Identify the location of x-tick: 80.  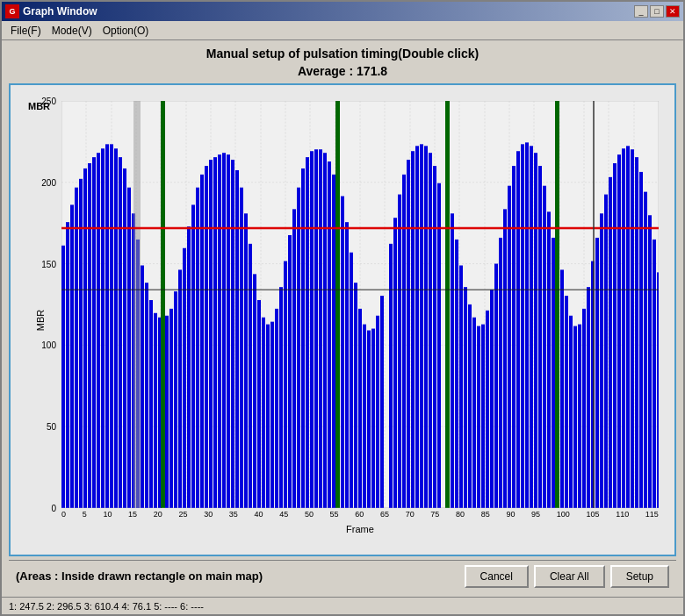
(460, 514).